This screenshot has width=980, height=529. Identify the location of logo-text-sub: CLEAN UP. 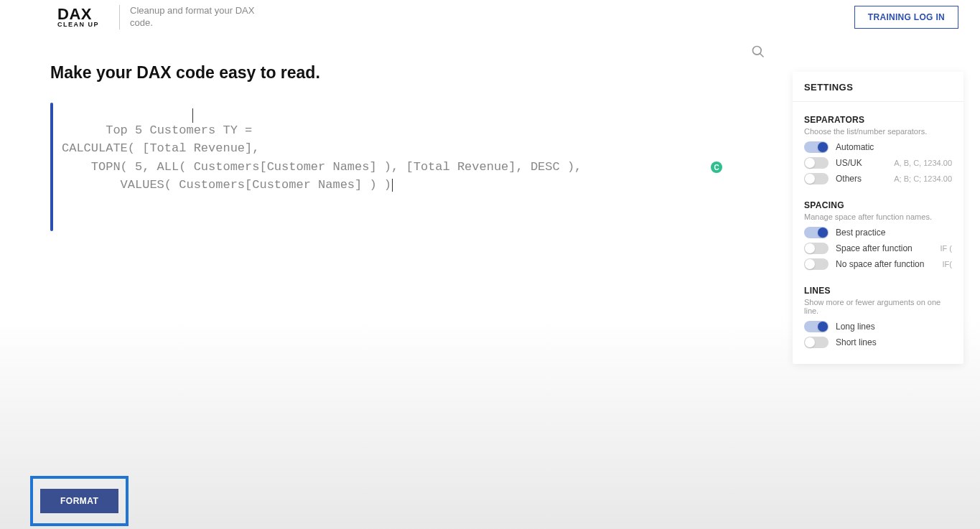
(78, 24).